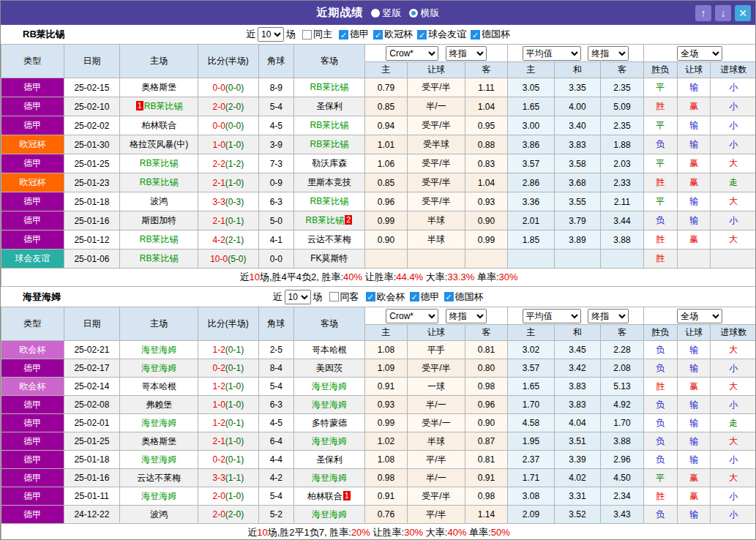 Image resolution: width=756 pixels, height=540 pixels. Describe the element at coordinates (694, 496) in the screenshot. I see `result-handicap: 赢` at that location.